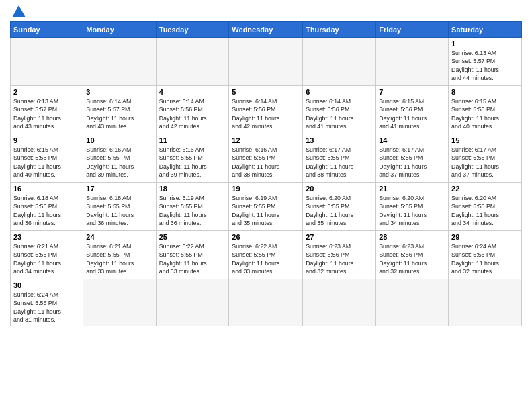 This screenshot has height=411, width=532. I want to click on calendar-cell: 5Sunrise: 6:14 AM Sunset: 5:56 PM Daylig…, so click(266, 110).